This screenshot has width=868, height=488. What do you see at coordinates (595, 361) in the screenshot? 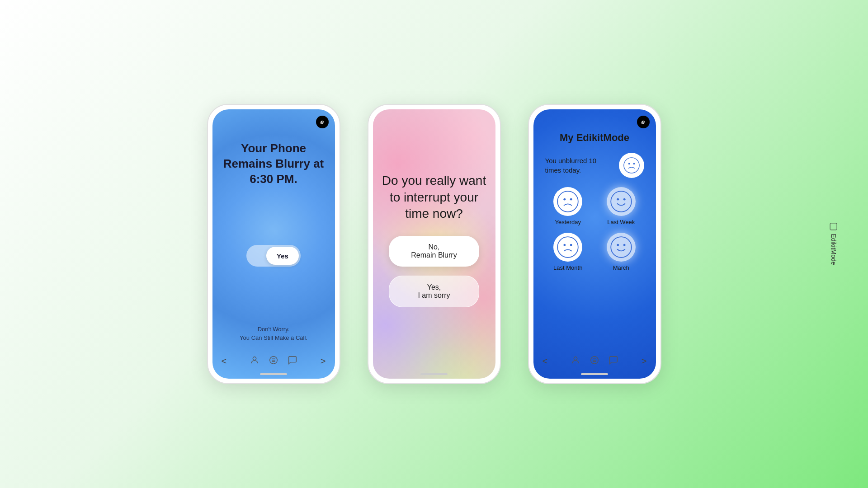
I see `phone3-nav: < >` at bounding box center [595, 361].